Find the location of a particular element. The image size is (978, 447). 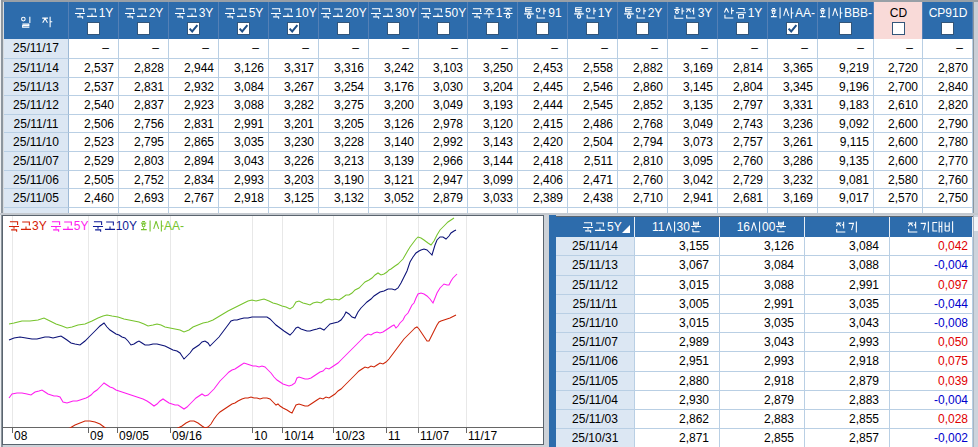

svg-text: 10/14 is located at coordinates (299, 436).